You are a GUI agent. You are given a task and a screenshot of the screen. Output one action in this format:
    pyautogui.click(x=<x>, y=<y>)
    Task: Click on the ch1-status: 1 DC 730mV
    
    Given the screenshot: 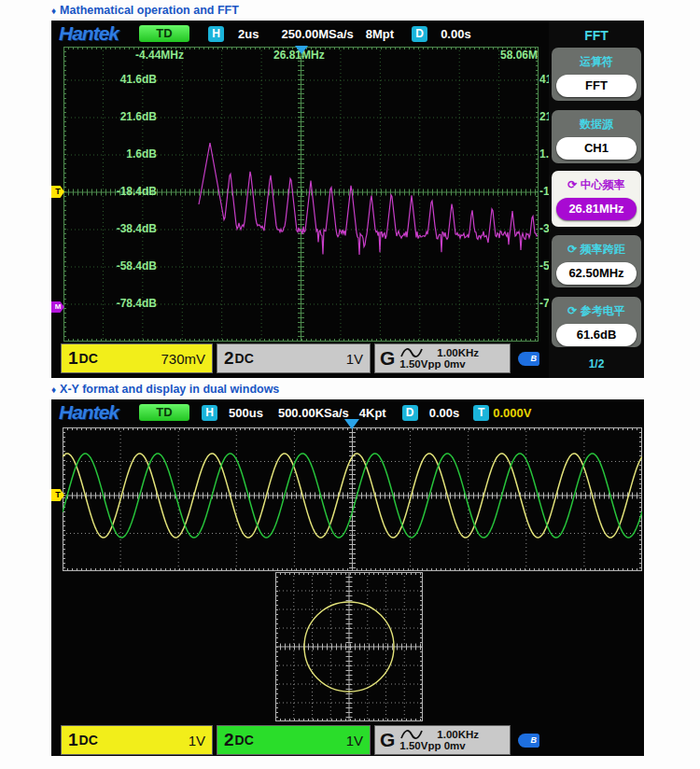 What is the action you would take?
    pyautogui.click(x=136, y=358)
    